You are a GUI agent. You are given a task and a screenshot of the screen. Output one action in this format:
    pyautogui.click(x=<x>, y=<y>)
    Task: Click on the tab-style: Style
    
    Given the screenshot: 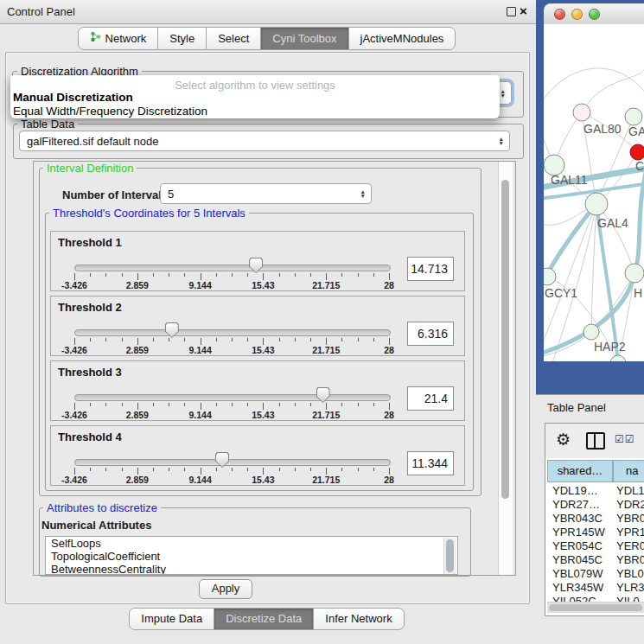 What is the action you would take?
    pyautogui.click(x=182, y=38)
    